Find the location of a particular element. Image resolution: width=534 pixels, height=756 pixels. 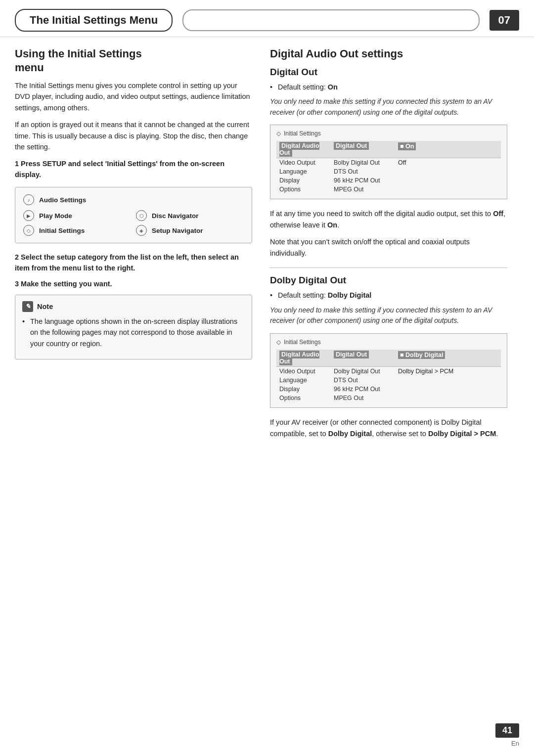

disc-navigator-icon: ⬡ is located at coordinates (141, 216).